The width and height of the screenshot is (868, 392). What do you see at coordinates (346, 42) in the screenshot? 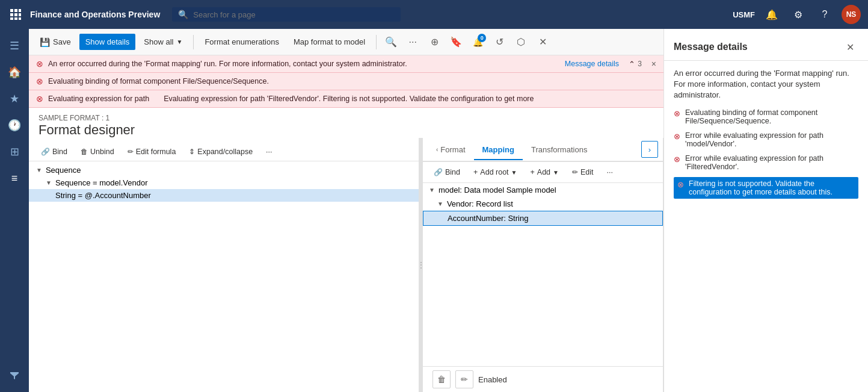
I see `toolbar: 💾 Save Show details Show all ▼ Format en…` at bounding box center [346, 42].